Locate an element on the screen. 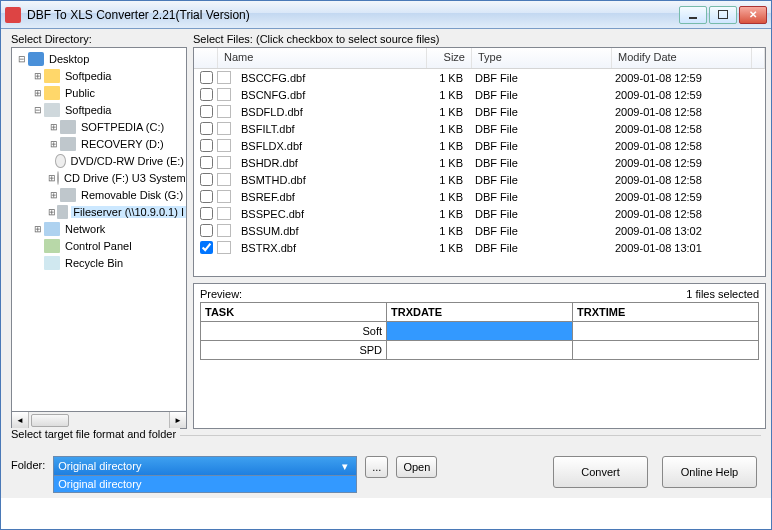  tree-item: ⊟Desktop is located at coordinates (99, 58).